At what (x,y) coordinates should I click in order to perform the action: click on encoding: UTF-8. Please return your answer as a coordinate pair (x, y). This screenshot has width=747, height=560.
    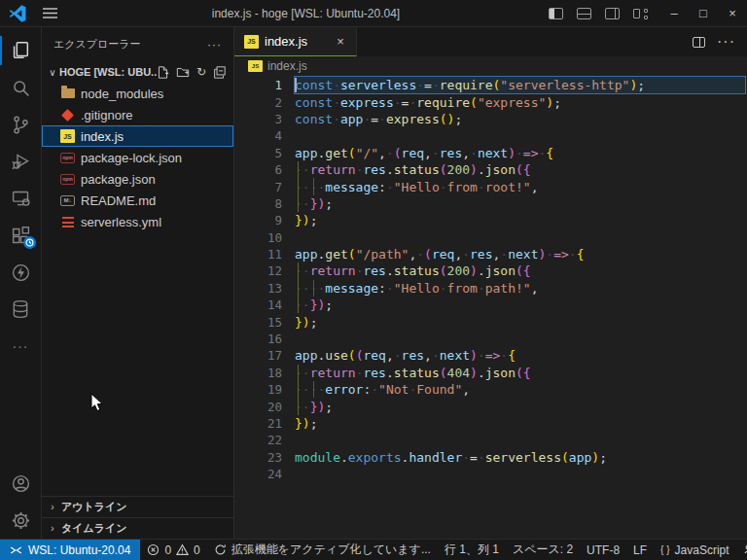
    Looking at the image, I should click on (603, 550).